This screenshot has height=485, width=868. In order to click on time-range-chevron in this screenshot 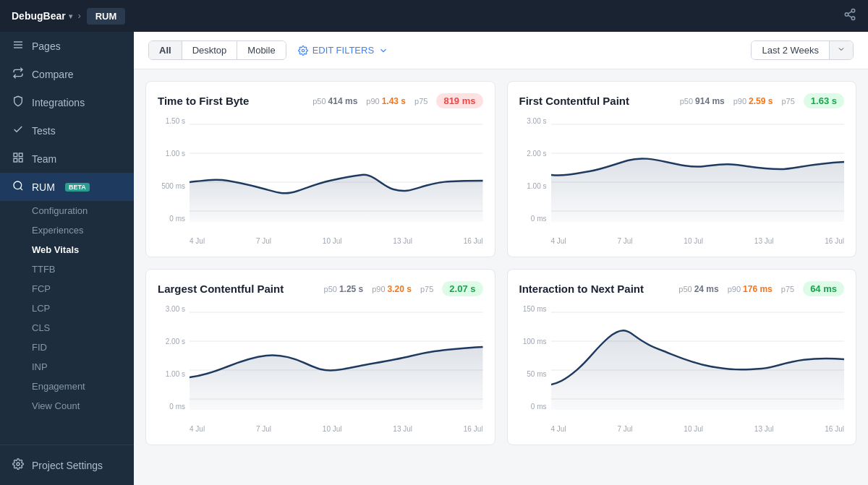, I will do `click(841, 51)`.